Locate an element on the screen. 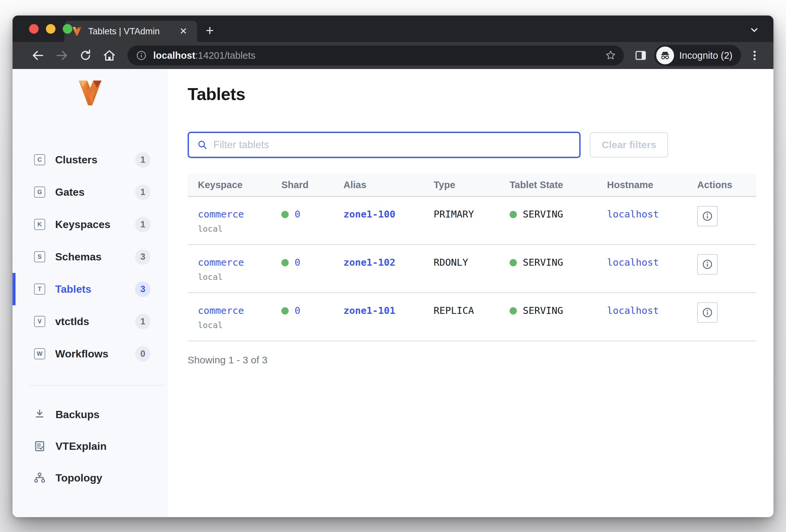 The height and width of the screenshot is (532, 786). vtctlds-icon: V is located at coordinates (40, 321).